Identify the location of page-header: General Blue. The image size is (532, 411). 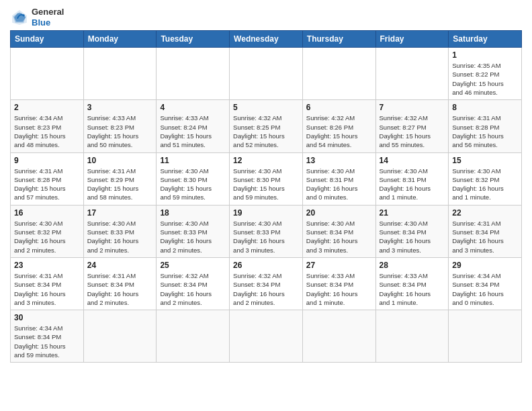
(266, 17).